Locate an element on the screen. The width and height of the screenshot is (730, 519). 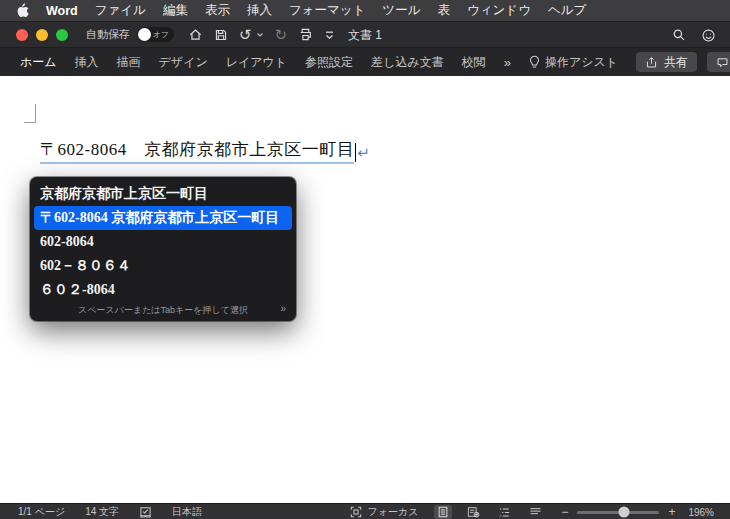
menu-word: Word is located at coordinates (62, 11).